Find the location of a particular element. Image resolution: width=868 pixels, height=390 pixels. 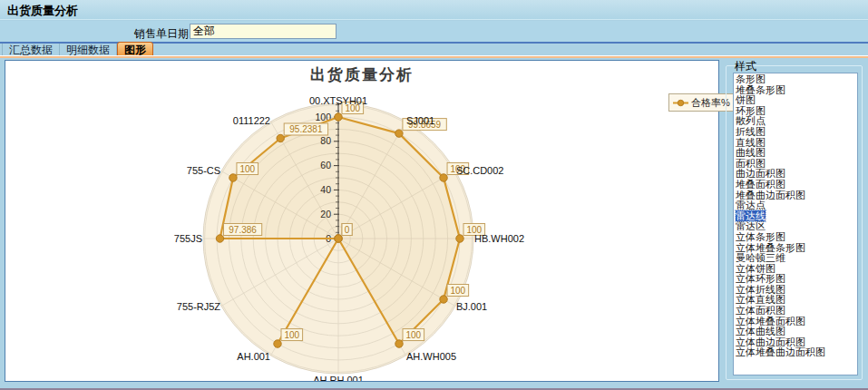

svg-text: AH.WH005 is located at coordinates (432, 356).